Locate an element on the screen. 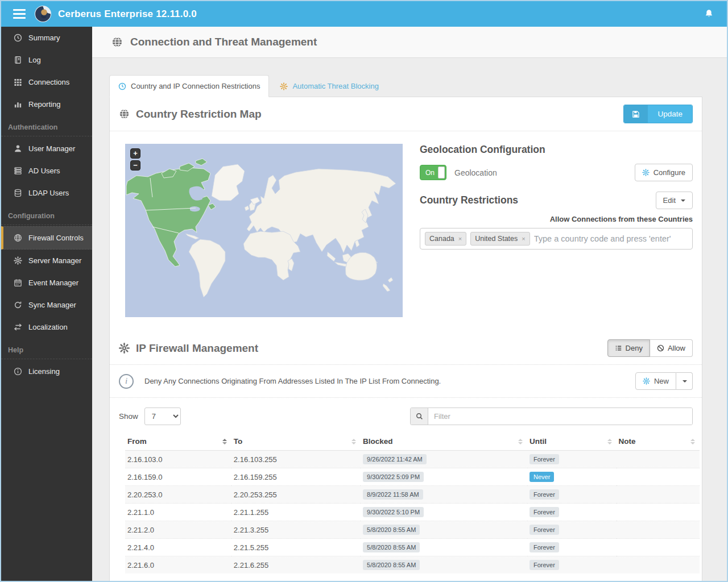 The height and width of the screenshot is (582, 728). country-tag-canada: Canada × is located at coordinates (446, 239).